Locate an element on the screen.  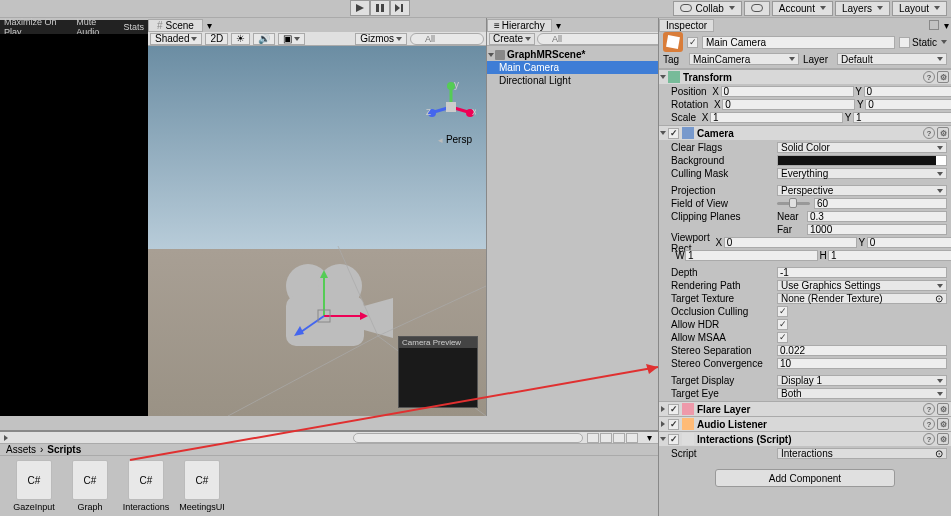
crumb-scripts: Scripts is located at coordinates (64, 450).